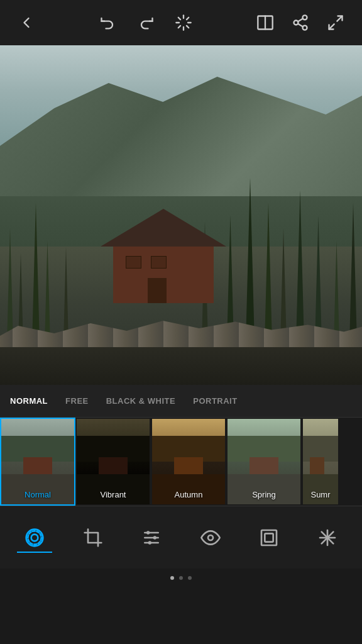 Image resolution: width=362 pixels, height=644 pixels. Describe the element at coordinates (38, 494) in the screenshot. I see `filter-thumb-normal-label: Normal` at that location.